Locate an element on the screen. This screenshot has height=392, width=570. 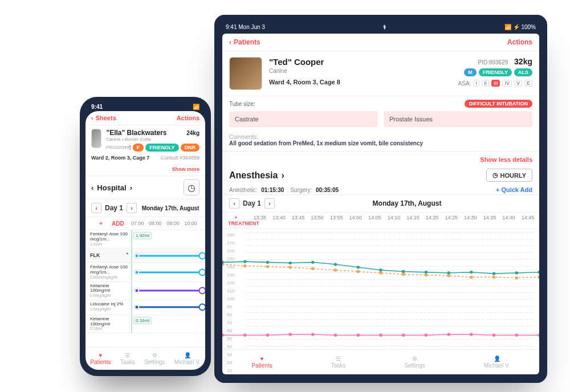
med-row: Fentanyl dose 100 mcg/1m...0.0024mg/kg/h… is located at coordinates (145, 272).